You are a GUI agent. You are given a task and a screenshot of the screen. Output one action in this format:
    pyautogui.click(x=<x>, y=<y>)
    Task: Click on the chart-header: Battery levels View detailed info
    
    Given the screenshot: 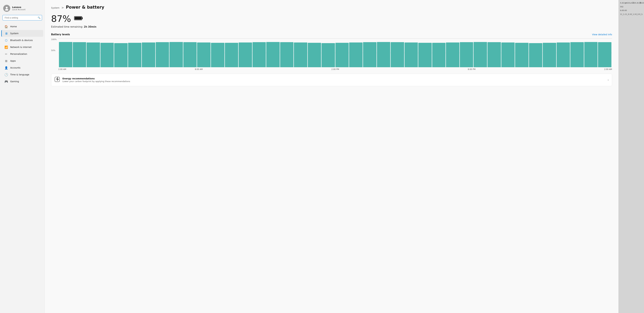 What is the action you would take?
    pyautogui.click(x=332, y=34)
    